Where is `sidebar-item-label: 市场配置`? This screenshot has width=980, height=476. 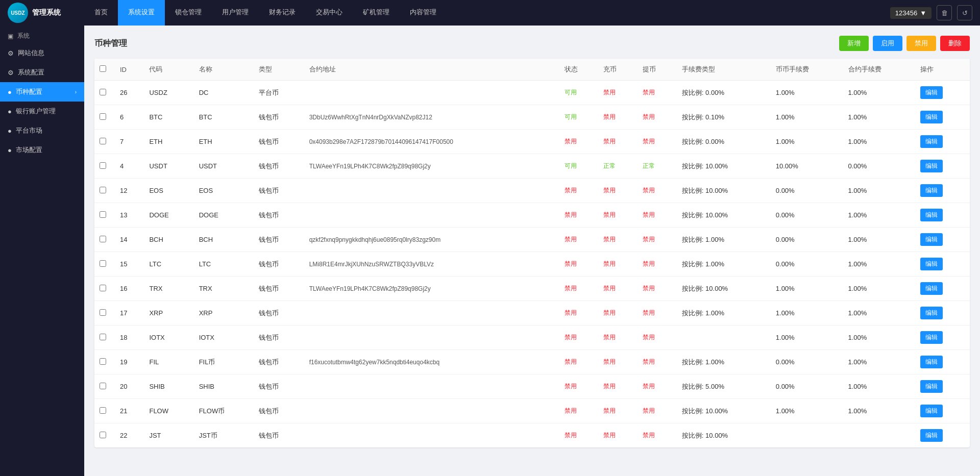
sidebar-item-label: 市场配置 is located at coordinates (29, 150).